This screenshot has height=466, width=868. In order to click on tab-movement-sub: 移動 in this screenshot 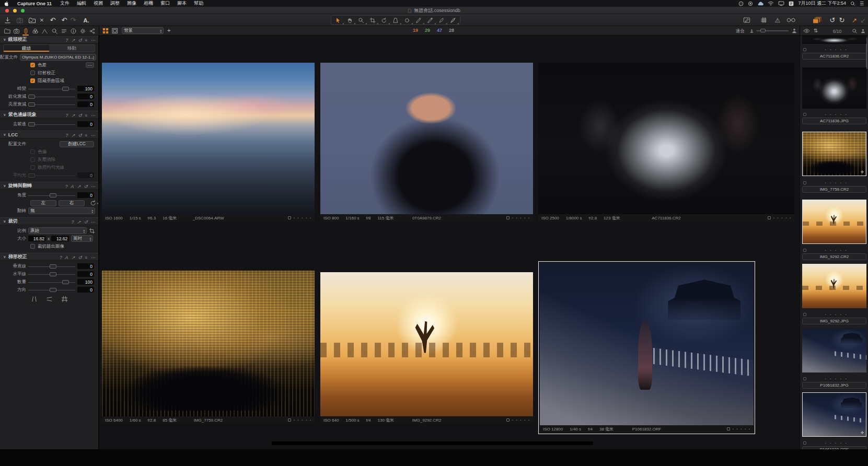, I will do `click(72, 48)`.